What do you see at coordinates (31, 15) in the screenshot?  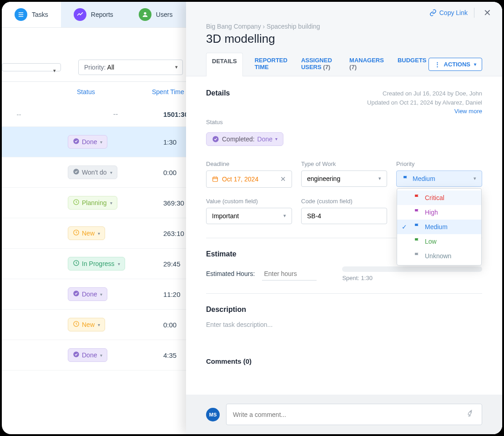 I see `nav-tab-tasks: Tasks` at bounding box center [31, 15].